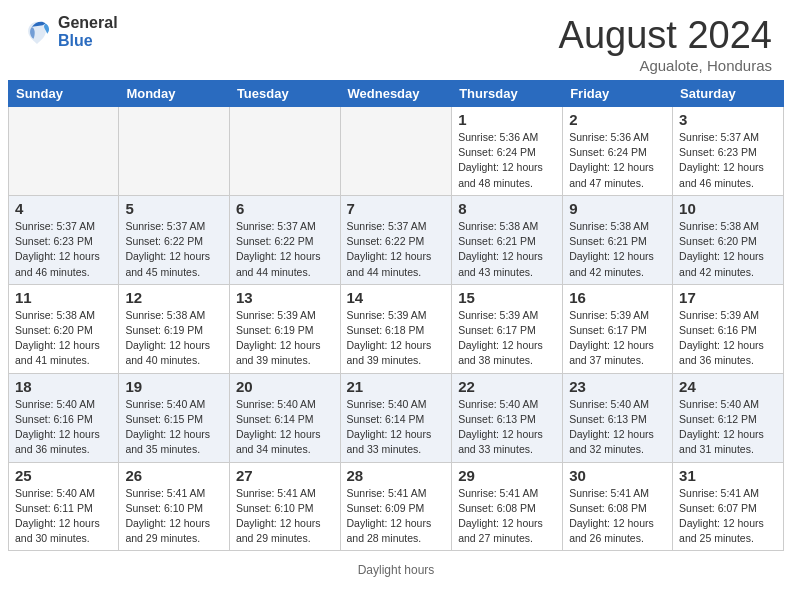 The image size is (792, 612). What do you see at coordinates (396, 338) in the screenshot?
I see `day-info: Sunrise: 5:39 AM Sunset: 6:18 PM Dayligh…` at bounding box center [396, 338].